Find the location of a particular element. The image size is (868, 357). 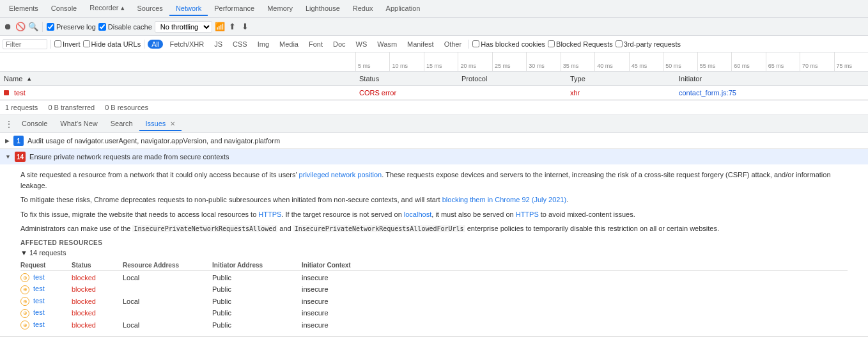

import-icon: ⬆ is located at coordinates (233, 27).